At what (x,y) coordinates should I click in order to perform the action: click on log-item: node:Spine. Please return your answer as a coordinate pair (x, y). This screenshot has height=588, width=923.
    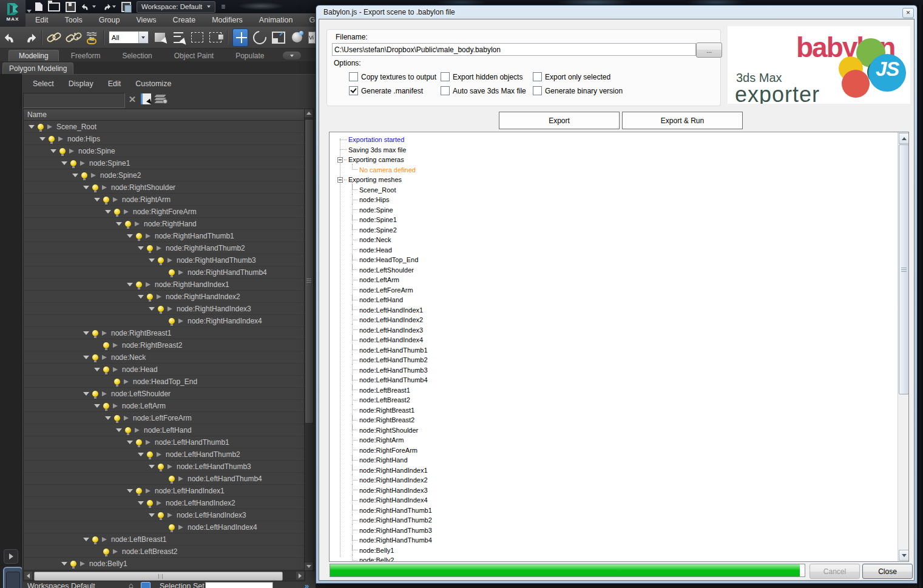
    Looking at the image, I should click on (614, 210).